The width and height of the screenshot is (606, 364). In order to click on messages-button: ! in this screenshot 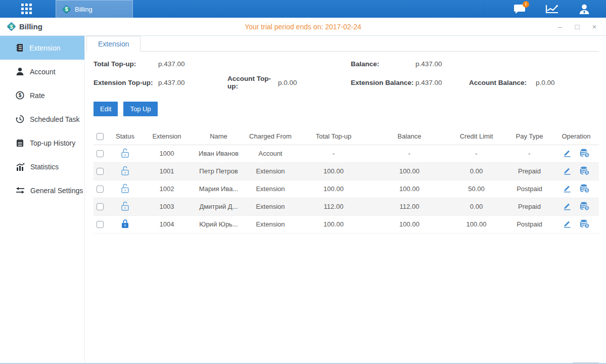, I will do `click(520, 9)`.